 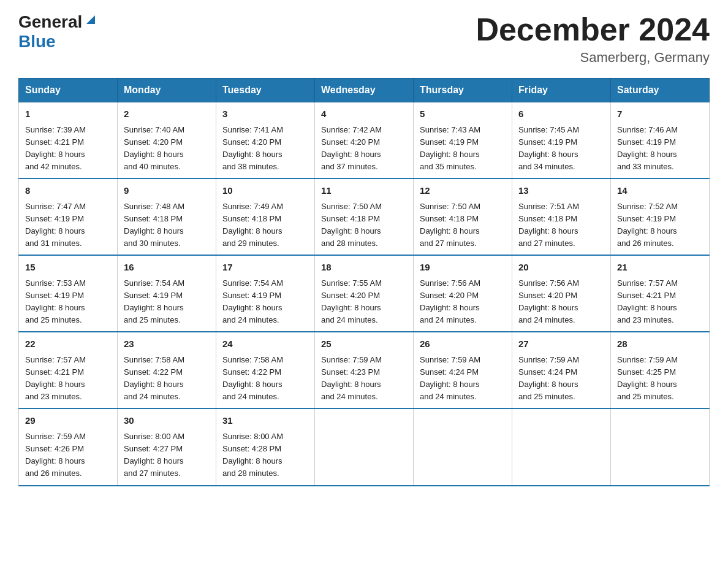 I want to click on day-number: 29, so click(x=68, y=421).